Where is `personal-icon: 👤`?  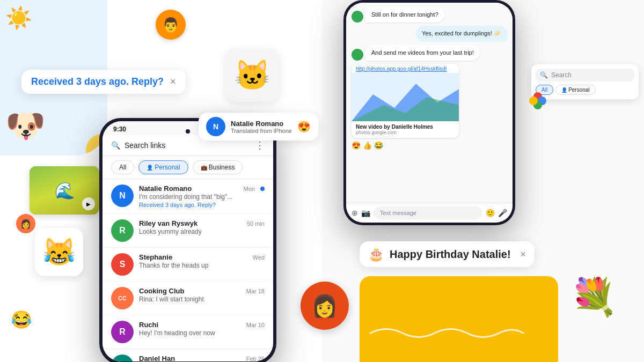
personal-icon: 👤 is located at coordinates (150, 167).